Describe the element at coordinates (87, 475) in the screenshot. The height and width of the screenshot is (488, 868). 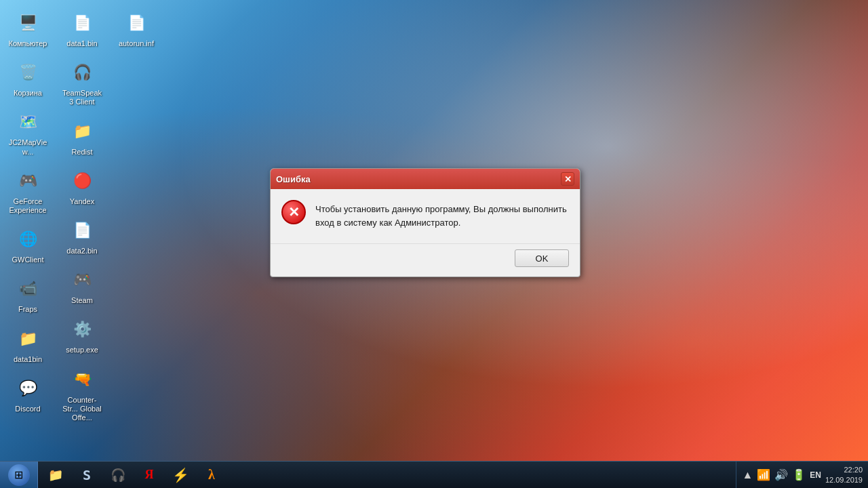
I see `taskbar-icon-steam: S` at that location.